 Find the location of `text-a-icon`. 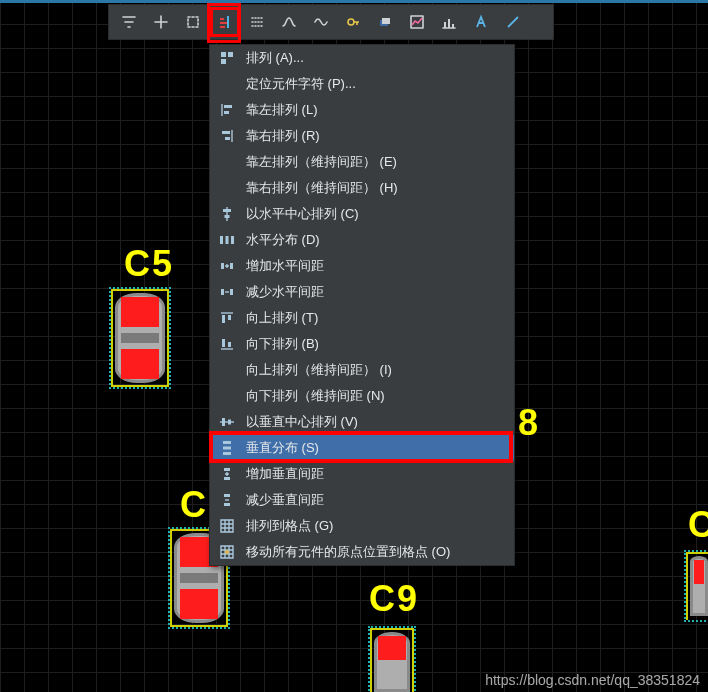

text-a-icon is located at coordinates (481, 22).